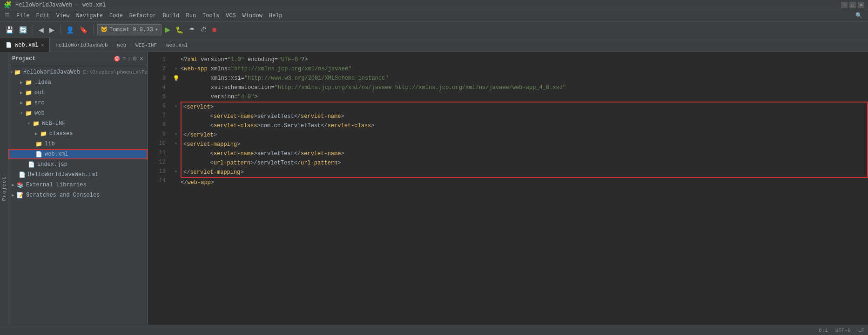  Describe the element at coordinates (131, 30) in the screenshot. I see `tomcat-label: Tomcat 9.0.33` at that location.